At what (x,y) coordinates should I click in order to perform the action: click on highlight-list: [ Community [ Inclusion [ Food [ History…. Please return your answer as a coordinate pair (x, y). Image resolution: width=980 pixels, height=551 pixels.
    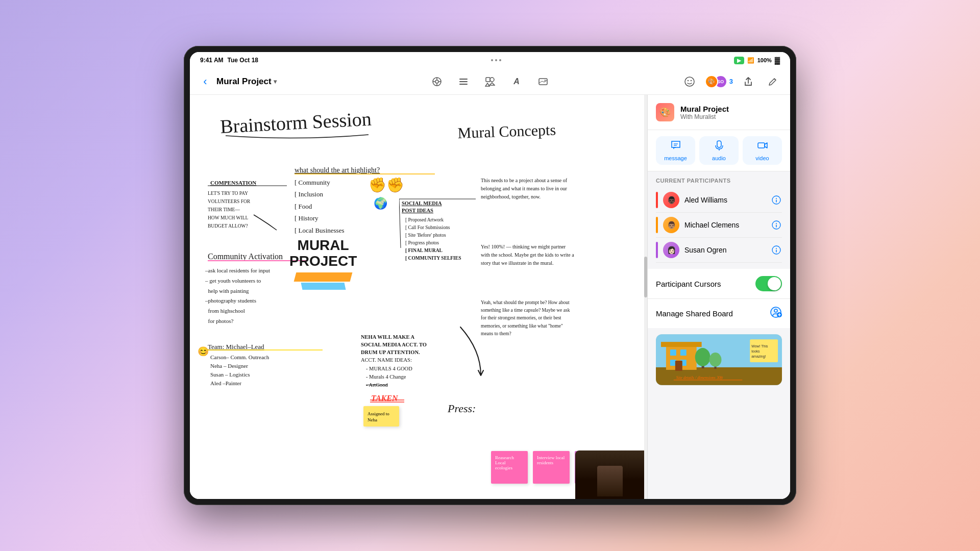
    Looking at the image, I should click on (320, 206).